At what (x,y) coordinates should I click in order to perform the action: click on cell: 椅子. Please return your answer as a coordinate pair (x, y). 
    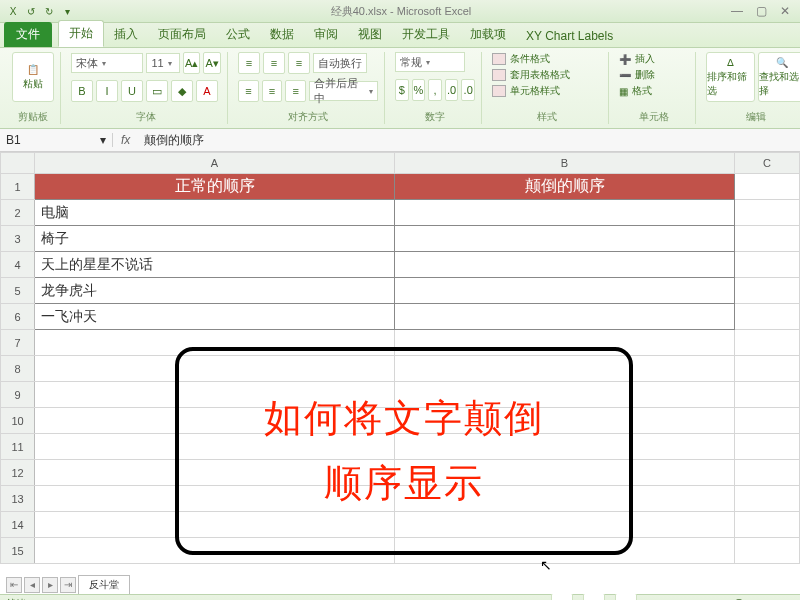
    Looking at the image, I should click on (215, 239).